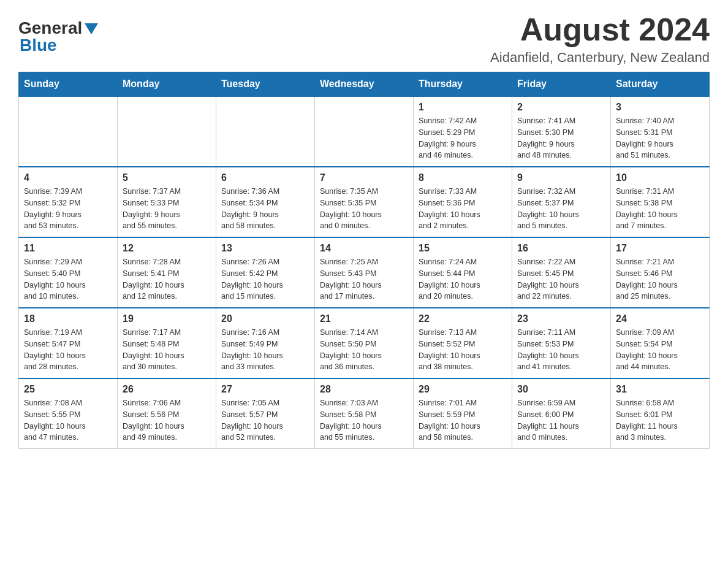 The height and width of the screenshot is (563, 728). What do you see at coordinates (364, 350) in the screenshot?
I see `day-info: Sunrise: 7:14 AM Sunset: 5:50 PM Dayligh…` at bounding box center [364, 350].